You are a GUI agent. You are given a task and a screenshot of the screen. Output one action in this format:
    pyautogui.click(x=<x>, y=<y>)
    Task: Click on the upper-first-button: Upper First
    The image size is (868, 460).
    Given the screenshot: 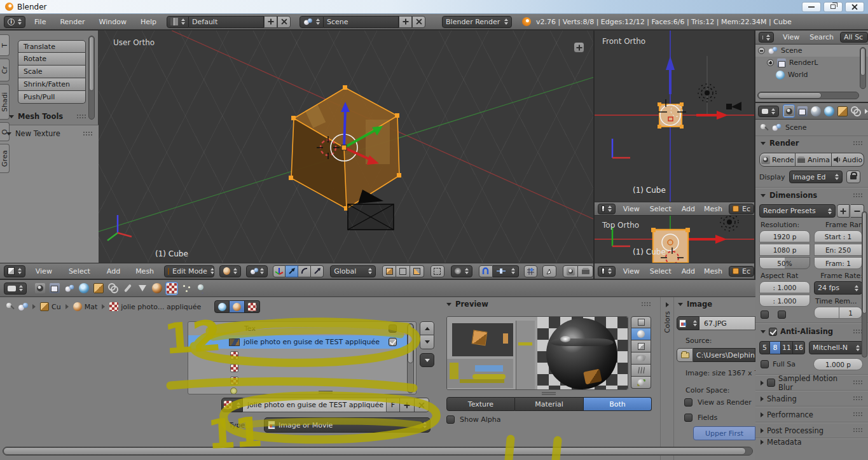 What is the action you would take?
    pyautogui.click(x=724, y=433)
    